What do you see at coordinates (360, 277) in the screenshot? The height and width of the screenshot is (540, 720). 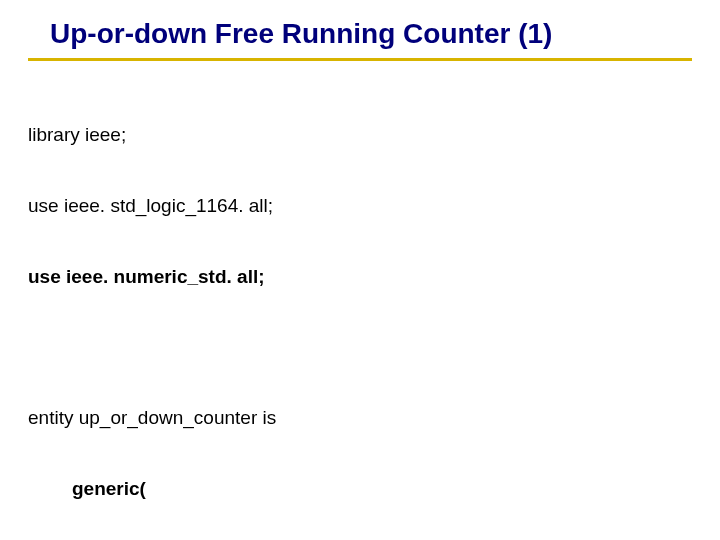 I see `code-line: use ieee. numeric_std. all;` at bounding box center [360, 277].